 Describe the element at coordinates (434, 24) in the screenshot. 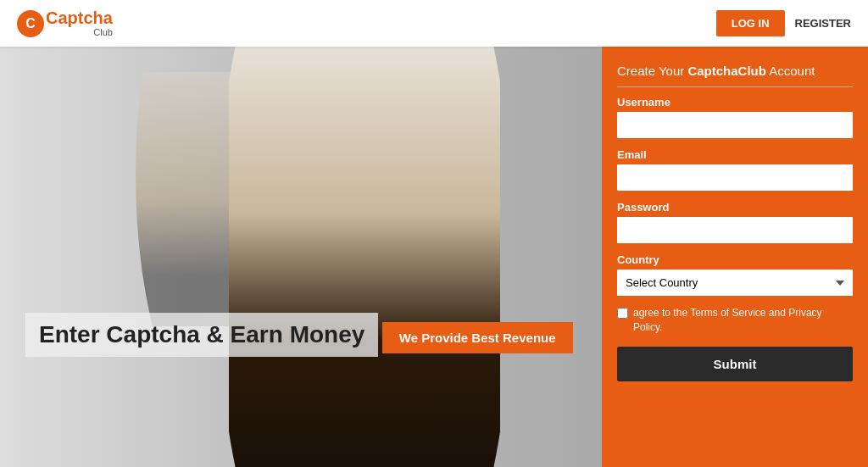

I see `header: C Captcha Club LOG IN REGISTER` at that location.